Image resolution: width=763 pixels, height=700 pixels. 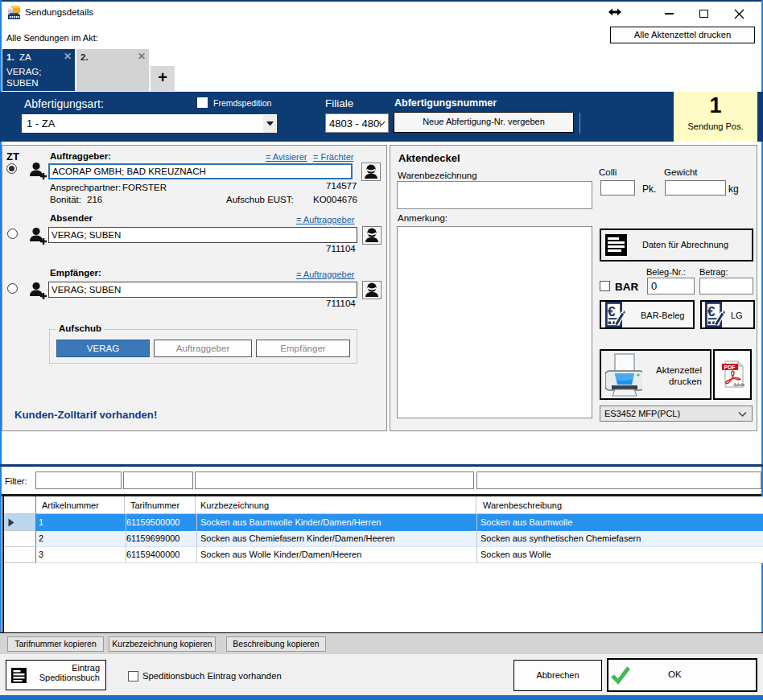 I want to click on svg-text: Adobe, so click(x=739, y=385).